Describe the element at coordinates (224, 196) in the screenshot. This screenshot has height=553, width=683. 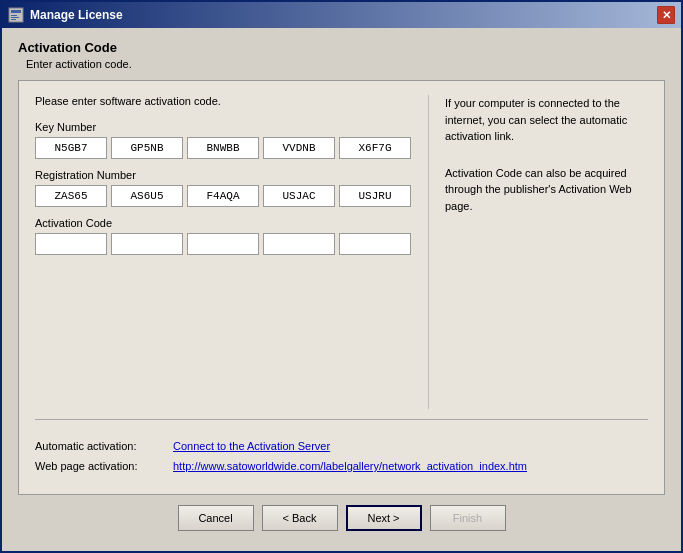
I see `registration-number-row` at that location.